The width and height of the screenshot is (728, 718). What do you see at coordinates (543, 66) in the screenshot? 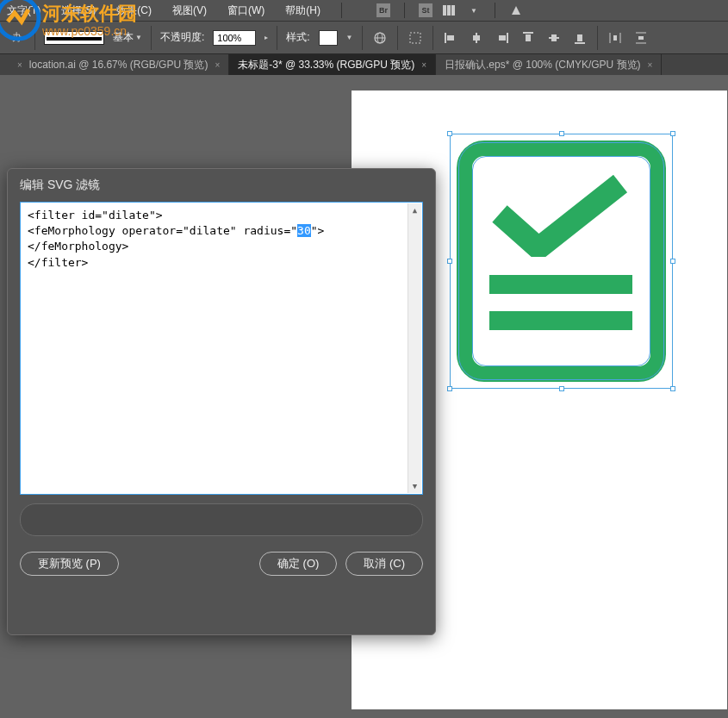
I see `tab-label: 日报确认.eps* @ 100% (CMYK/GPU 预览)` at bounding box center [543, 66].